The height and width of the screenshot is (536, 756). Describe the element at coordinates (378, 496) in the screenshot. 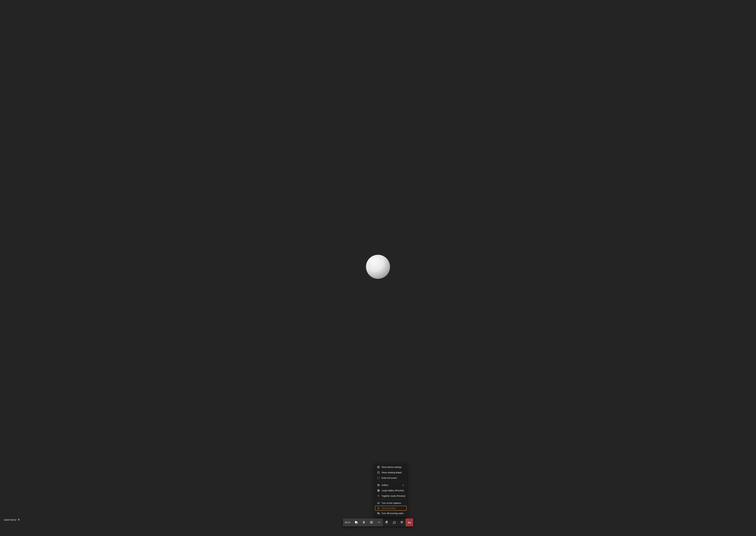

I see `together-icon` at that location.